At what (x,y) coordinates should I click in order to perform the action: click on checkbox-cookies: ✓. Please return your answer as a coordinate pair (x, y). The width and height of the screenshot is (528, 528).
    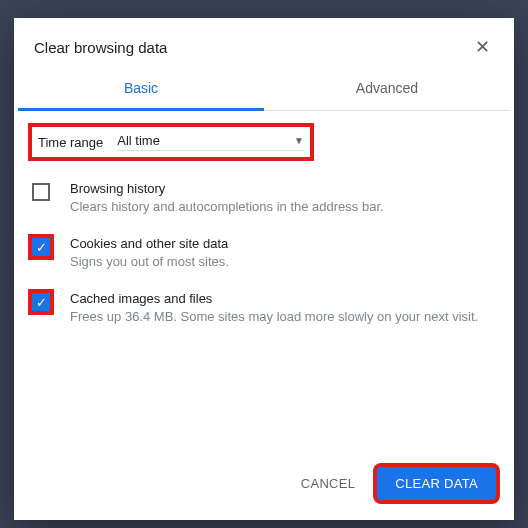
    Looking at the image, I should click on (41, 247).